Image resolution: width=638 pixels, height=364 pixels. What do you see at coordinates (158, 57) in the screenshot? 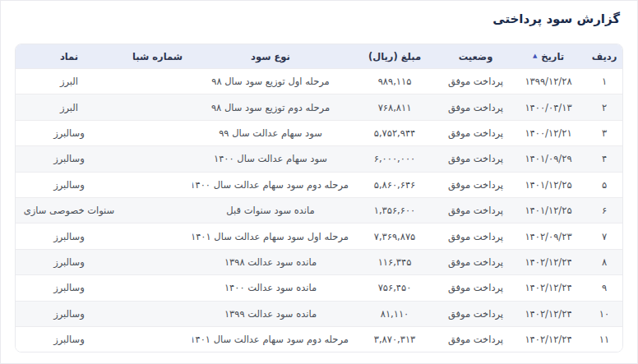
I see `column-header-sheba-number: شماره شبا` at bounding box center [158, 57].